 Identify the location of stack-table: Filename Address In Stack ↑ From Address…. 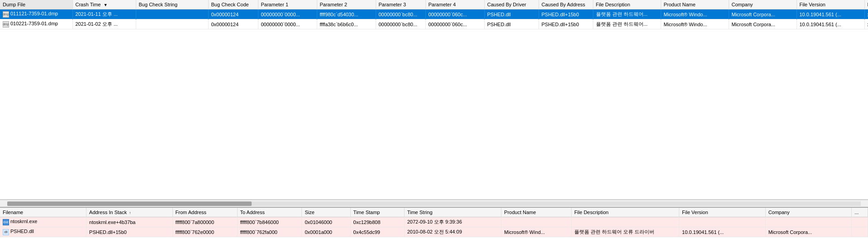
(434, 222).